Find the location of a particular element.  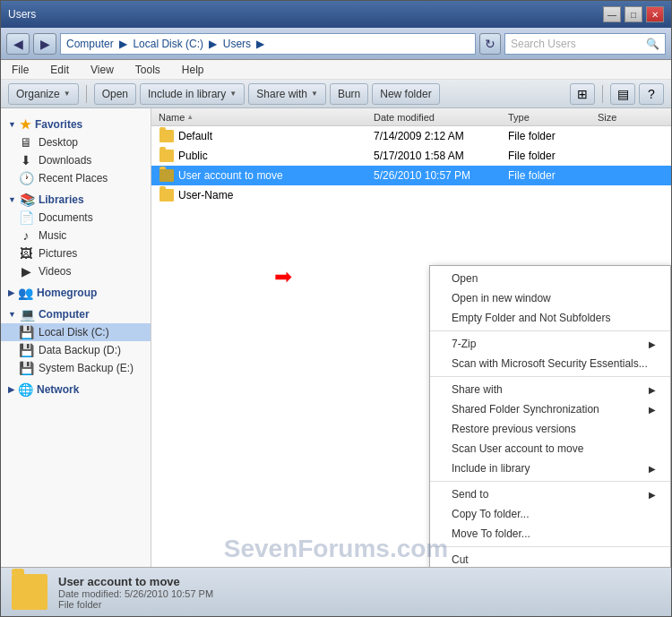

ctx-7zip: 7-Zip ▶ is located at coordinates (550, 344).